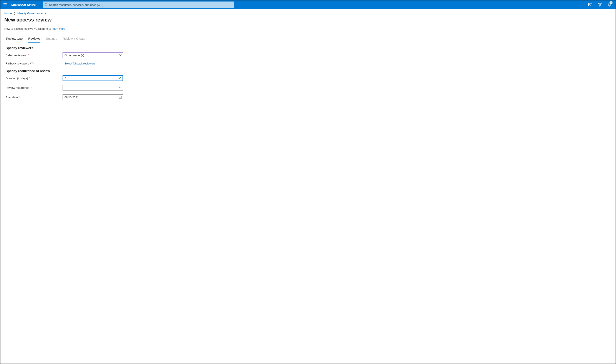 This screenshot has width=616, height=364. I want to click on intro-prefix: New to access reviews? Click here to, so click(28, 29).